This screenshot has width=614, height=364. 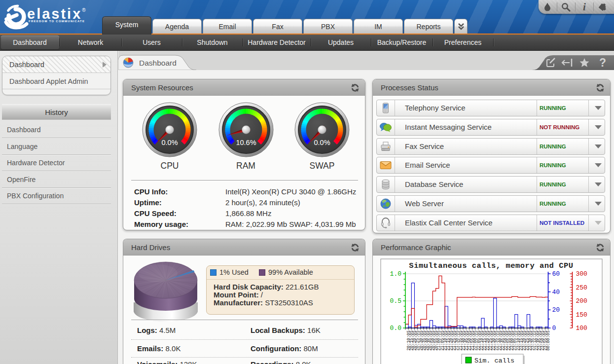 What do you see at coordinates (548, 340) in the screenshot?
I see `svg-text: 00:00:05` at bounding box center [548, 340].